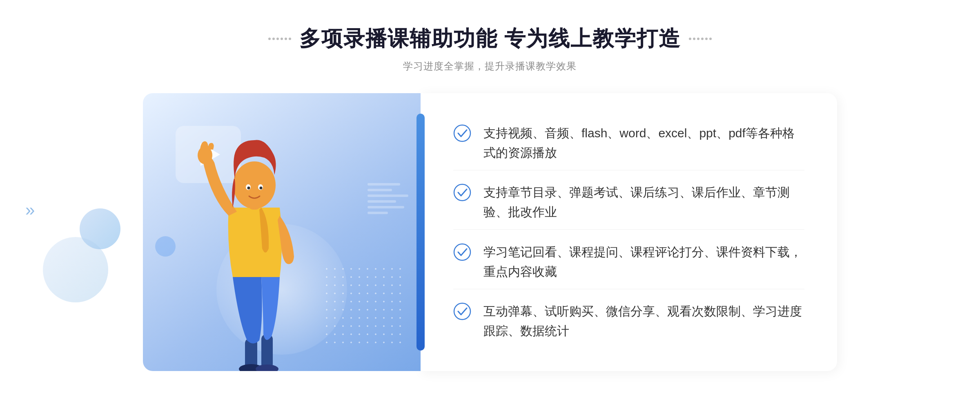  I want to click on title-wrapper: 多项录播课辅助功能 专为线上教学打造, so click(490, 39).